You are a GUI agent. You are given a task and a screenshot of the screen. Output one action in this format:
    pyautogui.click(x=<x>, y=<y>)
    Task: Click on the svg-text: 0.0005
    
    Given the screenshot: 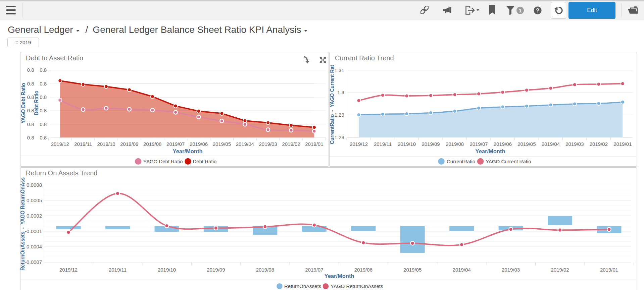 What is the action you would take?
    pyautogui.click(x=34, y=200)
    